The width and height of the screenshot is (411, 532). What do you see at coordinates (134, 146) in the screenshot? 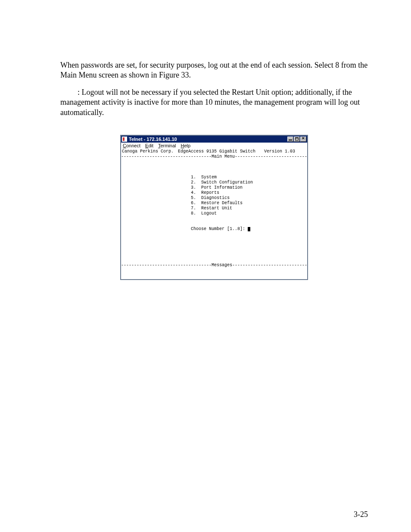
I see `menu-connect-rest: onnect` at bounding box center [134, 146].